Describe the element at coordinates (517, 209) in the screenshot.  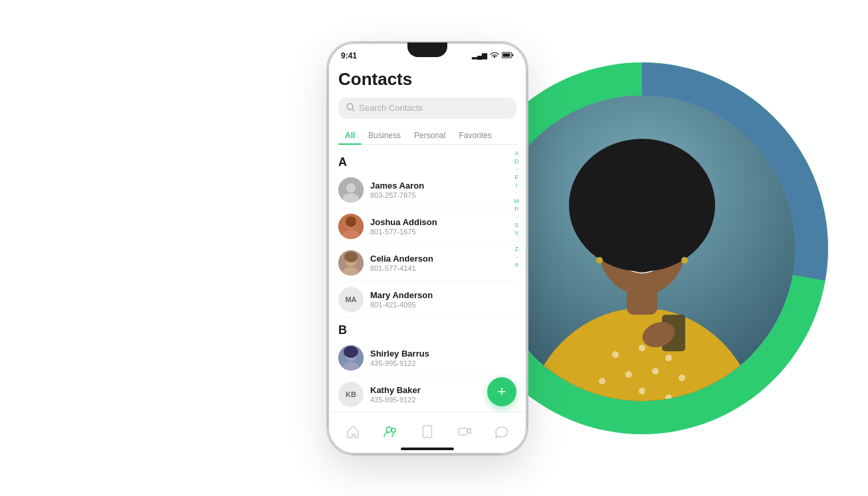
I see `alphabet-index: A D · F I · M P · S V · Z · #` at that location.